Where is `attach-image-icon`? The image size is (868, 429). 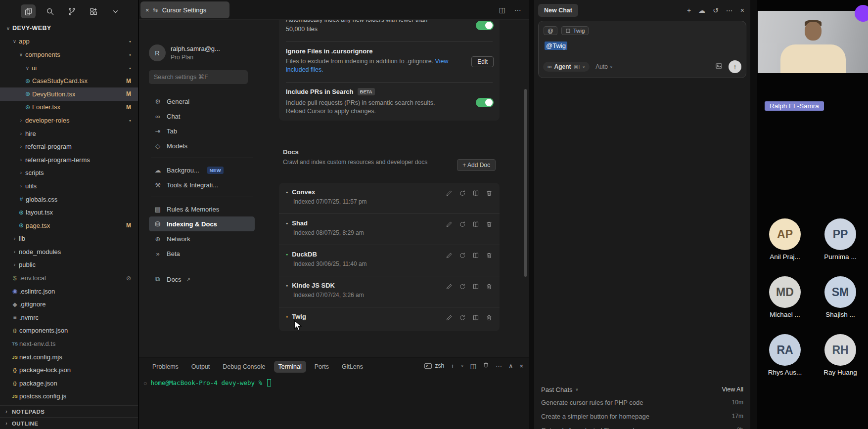 attach-image-icon is located at coordinates (719, 67).